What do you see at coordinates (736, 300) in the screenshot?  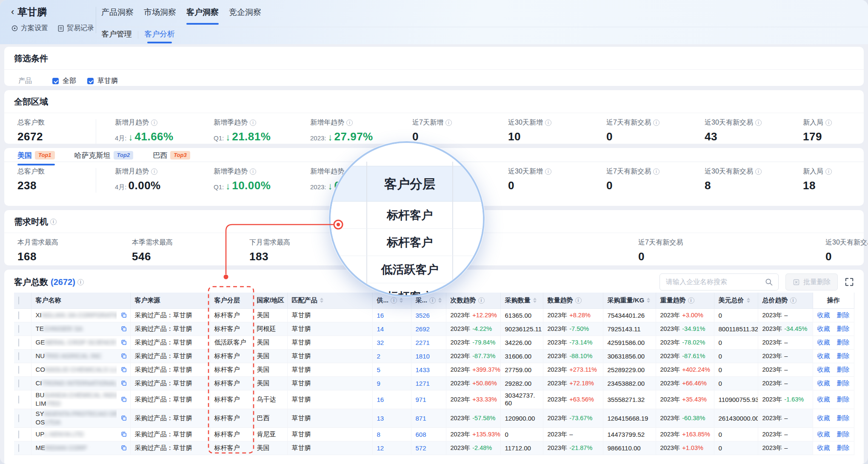 I see `column-header-美元总价: 美元总价` at bounding box center [736, 300].